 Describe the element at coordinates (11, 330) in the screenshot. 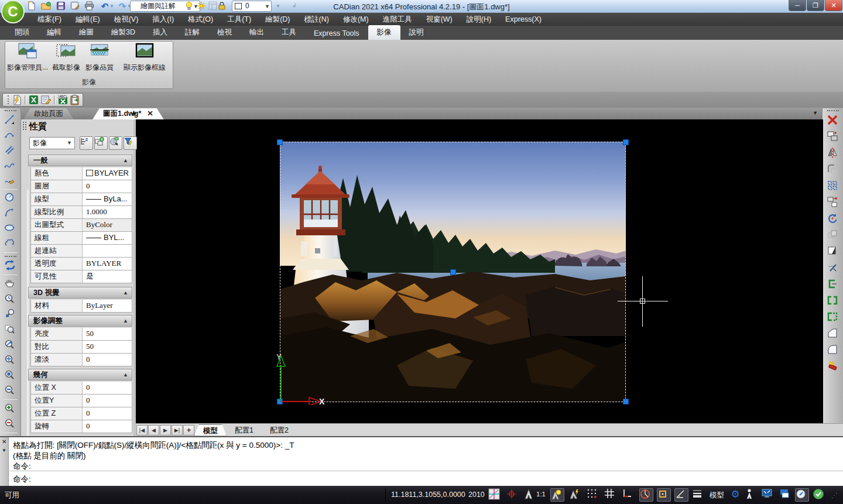

I see `zoom-window-icon` at that location.